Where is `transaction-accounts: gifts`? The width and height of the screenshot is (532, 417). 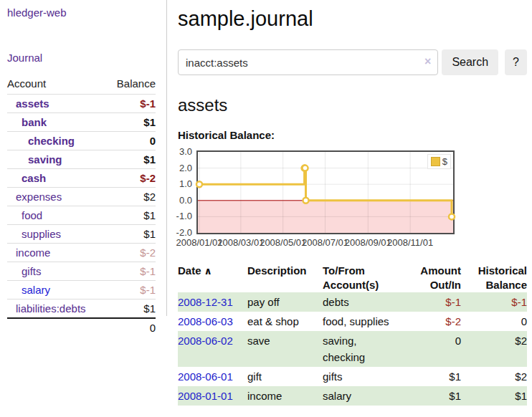 transaction-accounts: gifts is located at coordinates (370, 377).